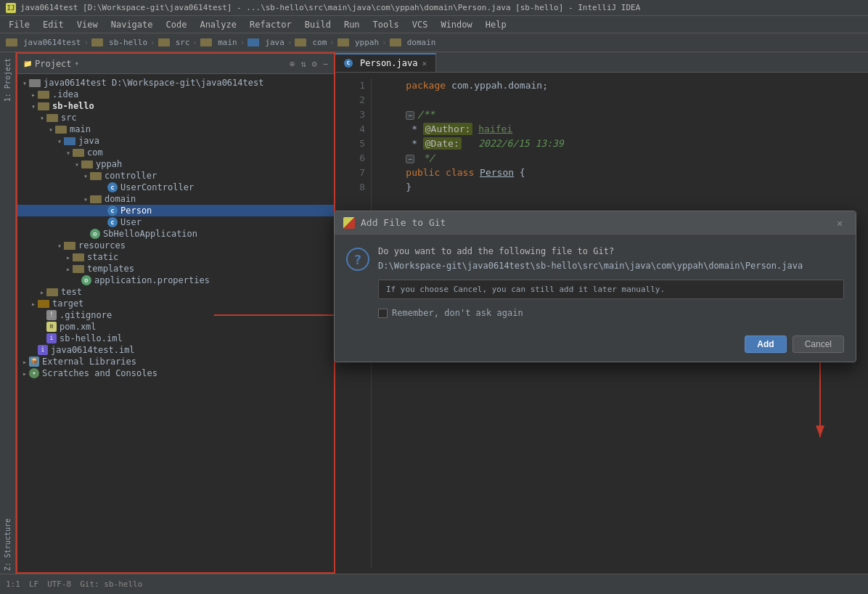 The image size is (868, 594). I want to click on tree-item-src: ▾ src, so click(176, 118).